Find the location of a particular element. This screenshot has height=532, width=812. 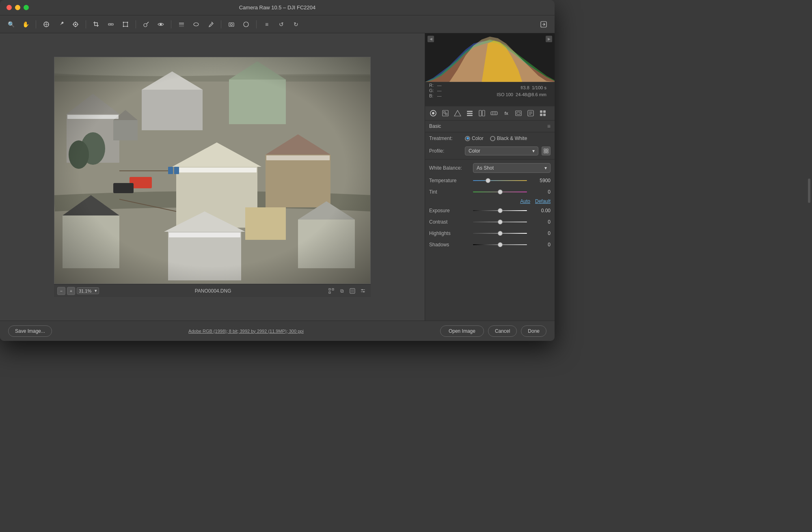

profile-select: Color ▾ is located at coordinates (502, 151).